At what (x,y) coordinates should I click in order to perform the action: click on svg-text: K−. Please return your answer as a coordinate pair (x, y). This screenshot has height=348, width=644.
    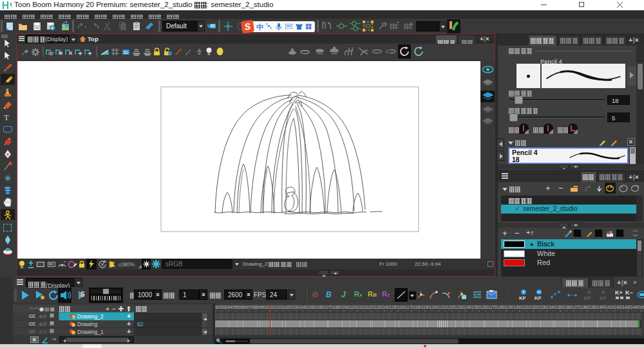
    Looking at the image, I should click on (629, 293).